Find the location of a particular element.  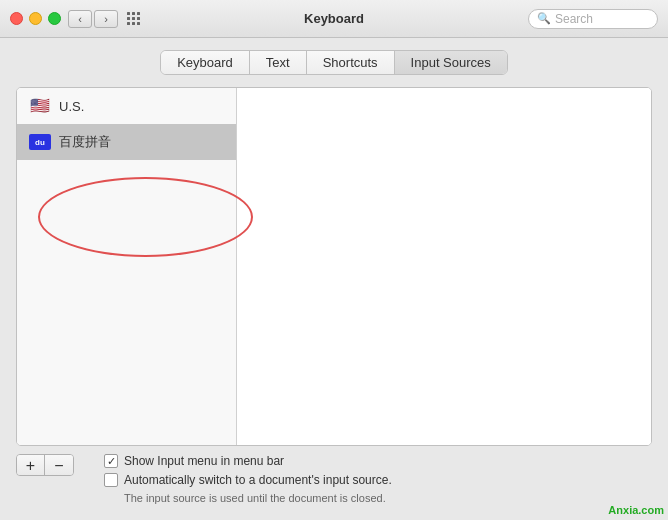

window-controls is located at coordinates (36, 18).